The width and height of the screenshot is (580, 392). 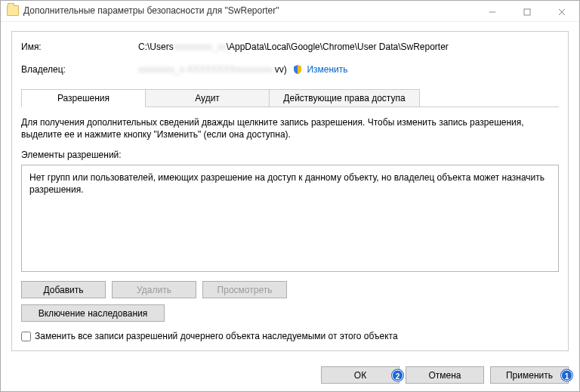 What do you see at coordinates (216, 336) in the screenshot?
I see `replace-checkbox-label: Заменить все записи разрешений дочернего…` at bounding box center [216, 336].